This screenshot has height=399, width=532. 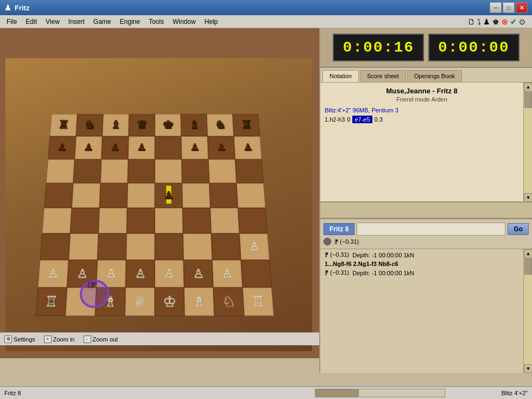 What do you see at coordinates (92, 285) in the screenshot?
I see `cursor: ☞` at bounding box center [92, 285].